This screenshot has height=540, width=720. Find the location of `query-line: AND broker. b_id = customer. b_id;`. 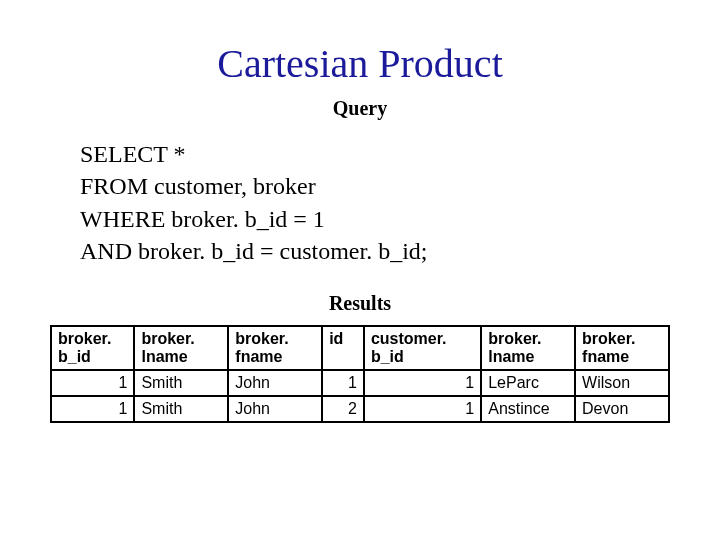

query-line: AND broker. b_id = customer. b_id; is located at coordinates (375, 251).